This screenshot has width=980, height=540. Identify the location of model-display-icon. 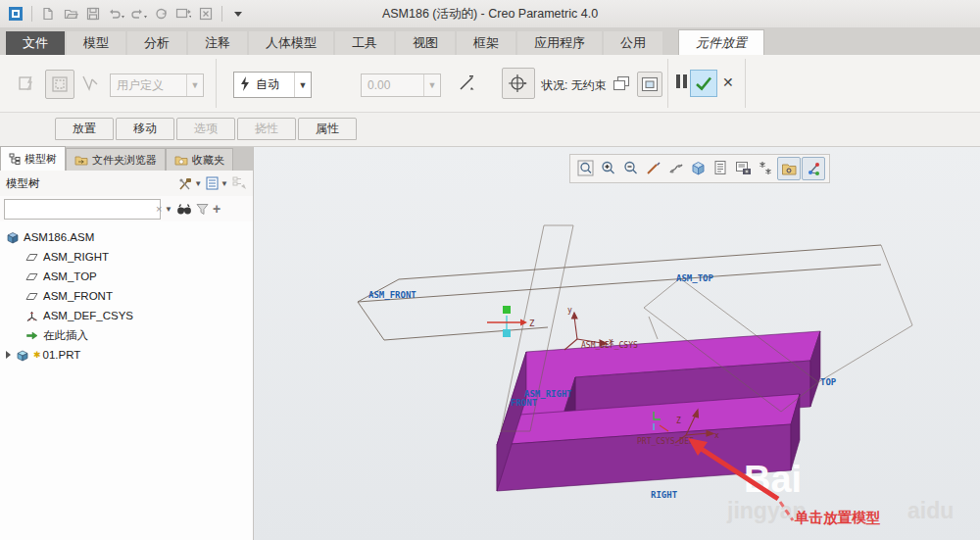
(183, 14).